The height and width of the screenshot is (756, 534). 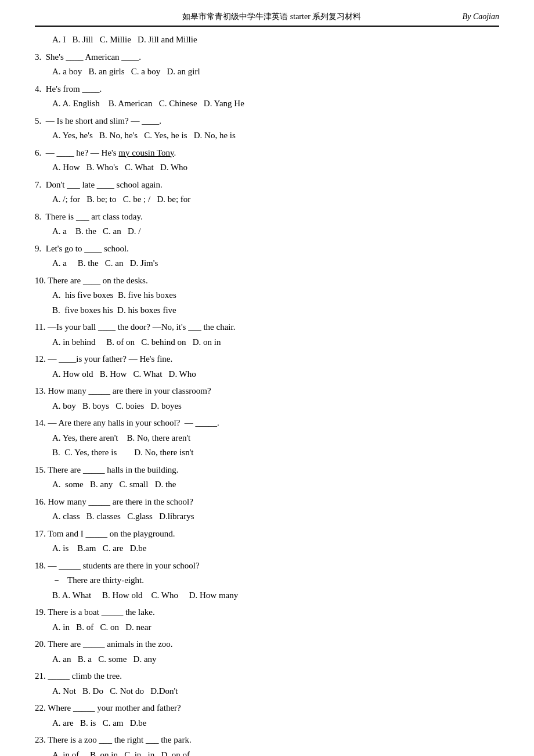 What do you see at coordinates (267, 581) in the screenshot?
I see `question-18: 18. — _____ students are there in your s…` at bounding box center [267, 581].